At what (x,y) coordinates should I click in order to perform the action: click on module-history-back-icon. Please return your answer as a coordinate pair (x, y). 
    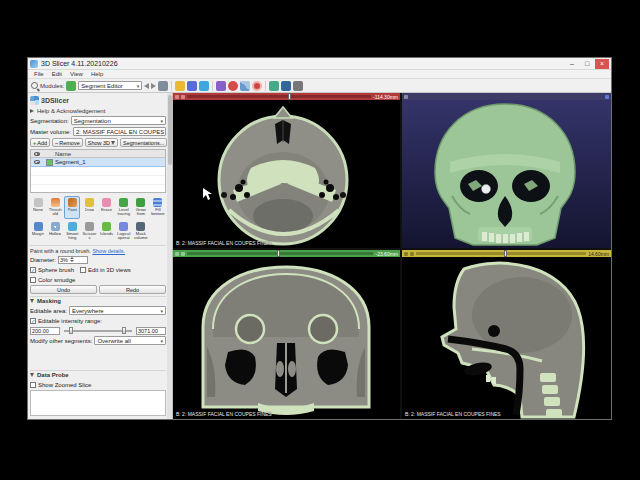
    Looking at the image, I should click on (146, 86).